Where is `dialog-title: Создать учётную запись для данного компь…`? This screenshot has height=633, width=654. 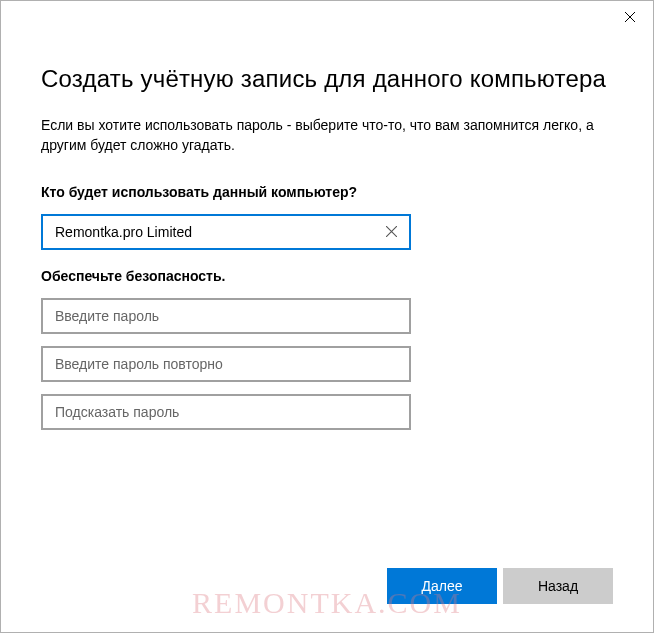
dialog-title: Создать учётную запись для данного компь… is located at coordinates (327, 79).